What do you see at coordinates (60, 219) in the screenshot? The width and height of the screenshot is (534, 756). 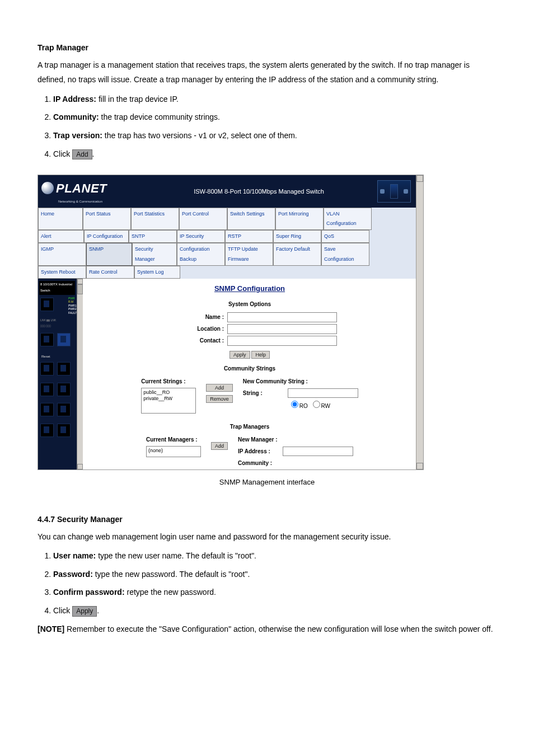 I see `nav-tab-home: Home` at bounding box center [60, 219].